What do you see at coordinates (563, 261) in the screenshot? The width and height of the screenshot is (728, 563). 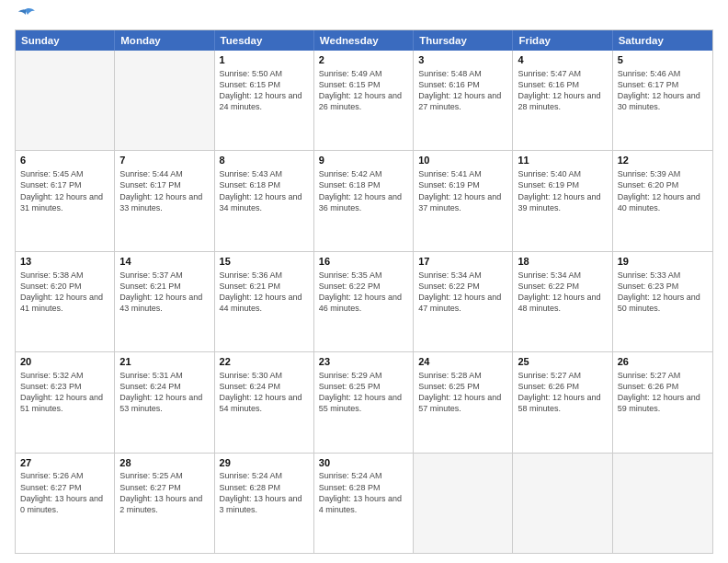 I see `day-number: 18` at bounding box center [563, 261].